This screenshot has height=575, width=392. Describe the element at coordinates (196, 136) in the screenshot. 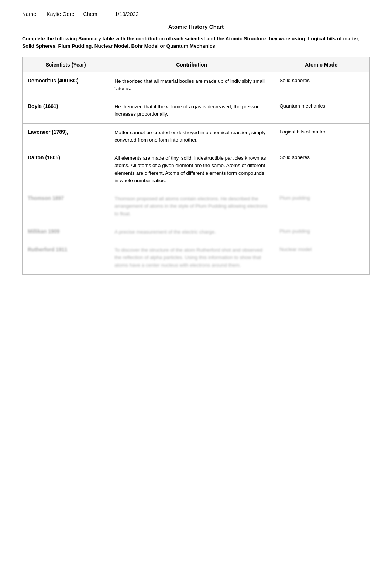

I see `table-row: Lavoisier (1789),Matter cannot be create…` at that location.